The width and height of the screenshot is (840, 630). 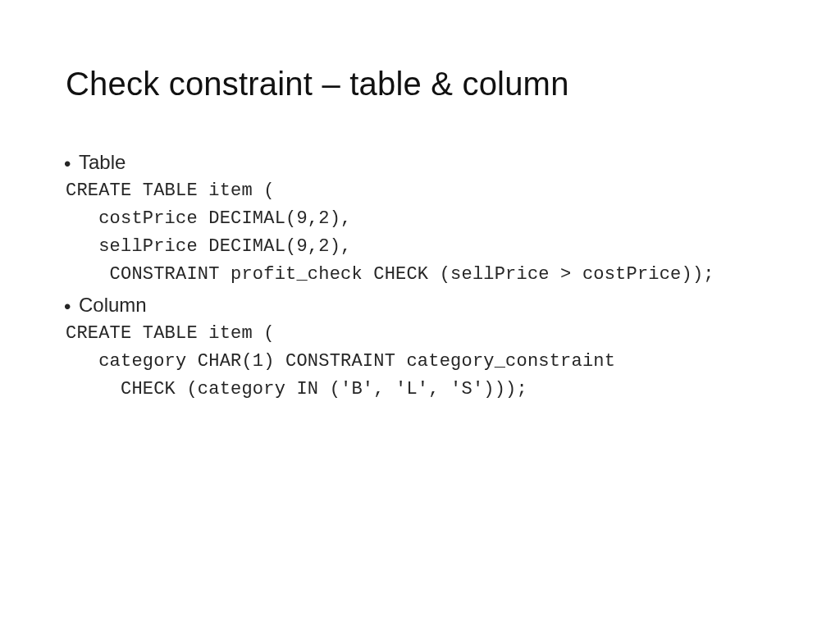 What do you see at coordinates (102, 162) in the screenshot?
I see `bullet-table-label: Table` at bounding box center [102, 162].